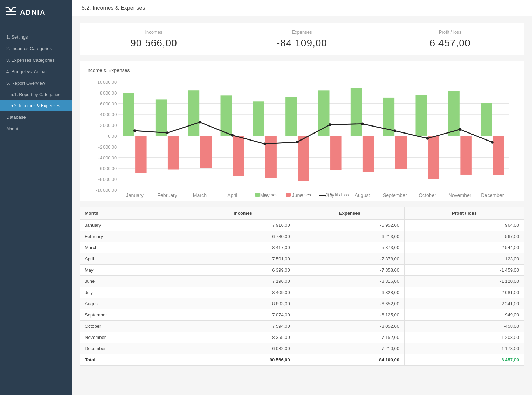  I want to click on svg-text: 6 000,00, so click(108, 104).